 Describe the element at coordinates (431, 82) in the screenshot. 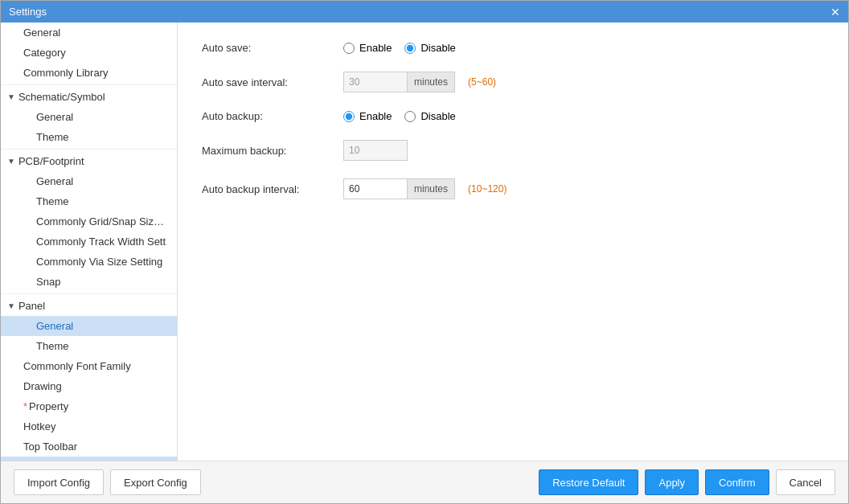

I see `auto-save-interval-unit: minutes` at that location.